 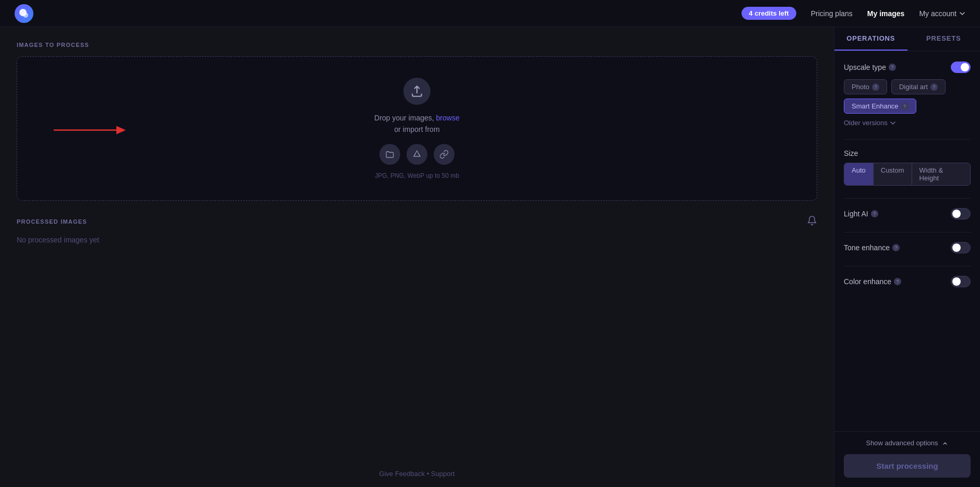 What do you see at coordinates (870, 67) in the screenshot?
I see `upscale-type-label: Upscale type ?` at bounding box center [870, 67].